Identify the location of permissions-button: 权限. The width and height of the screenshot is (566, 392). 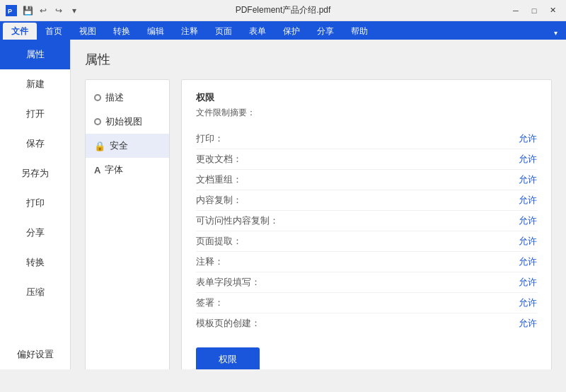
(228, 358).